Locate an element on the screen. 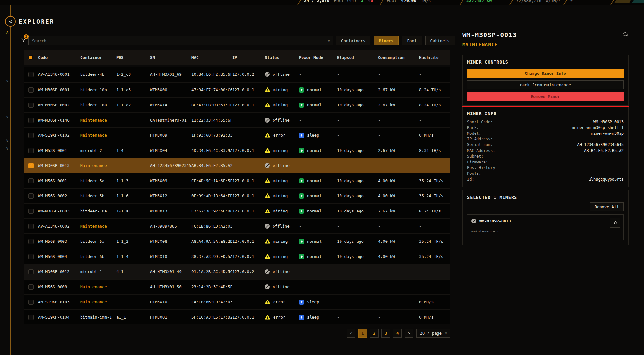 Image resolution: width=644 pixels, height=355 pixels. table-row: AM-S19XP-0103MaintenanceHTM3X10FA:EB:B6:… is located at coordinates (237, 302).